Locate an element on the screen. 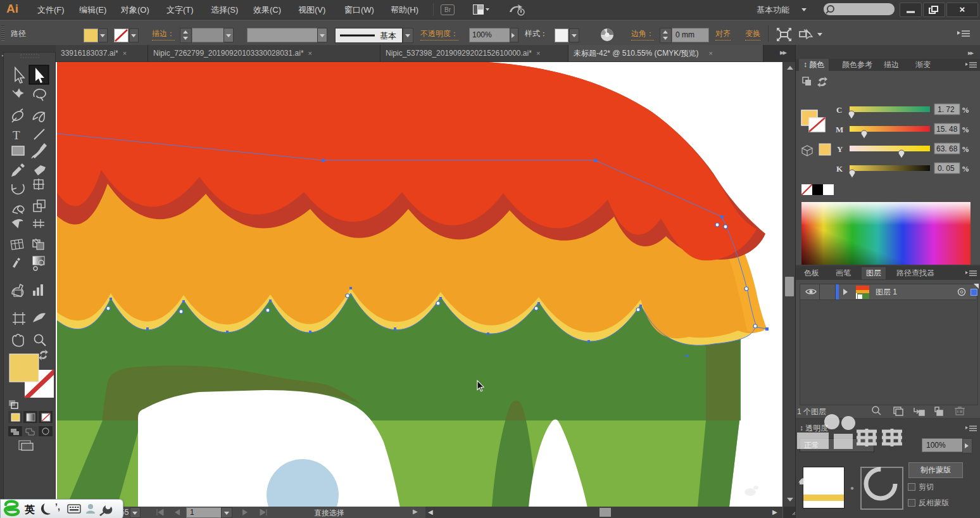 Image resolution: width=980 pixels, height=518 pixels. svg-text: 英 is located at coordinates (29, 509).